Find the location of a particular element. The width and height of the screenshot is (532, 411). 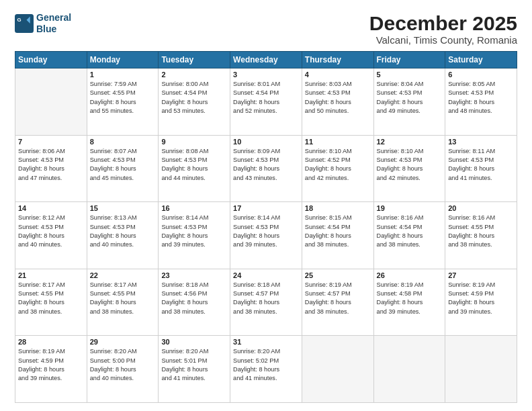

day-number: 18 is located at coordinates (338, 208).